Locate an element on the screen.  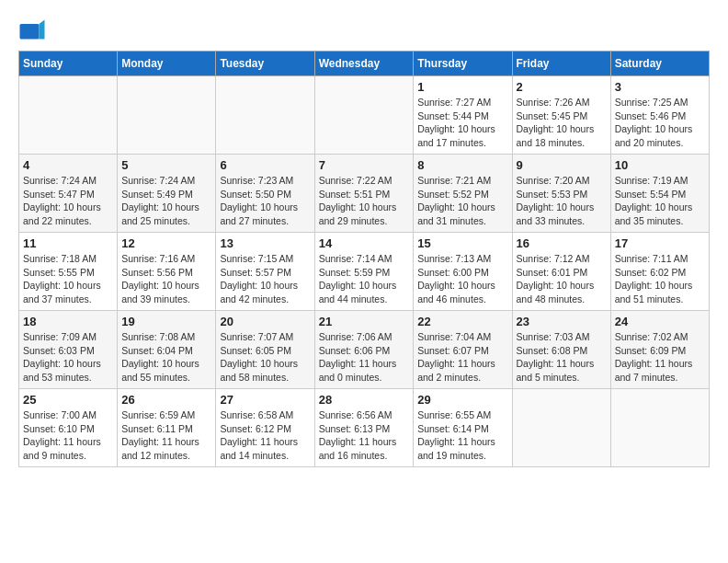
day-info: Sunrise: 7:25 AM Sunset: 5:46 PM Dayligh… is located at coordinates (660, 123).